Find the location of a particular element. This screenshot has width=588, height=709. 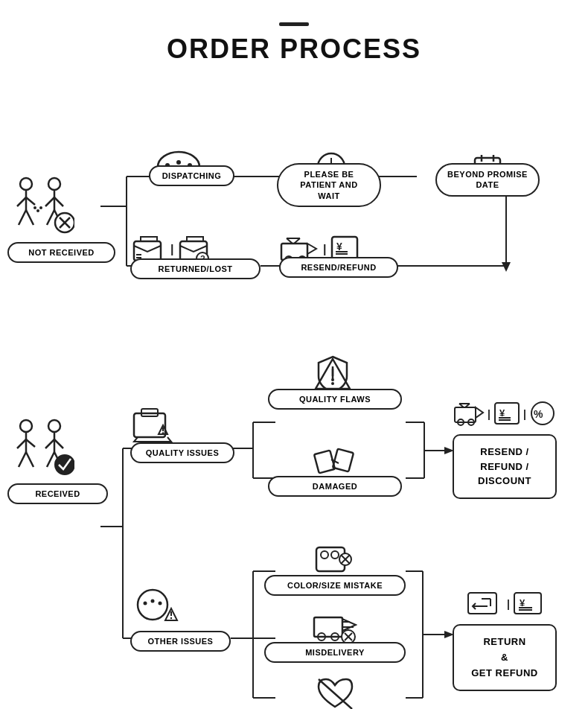

received-label: RECEIVED is located at coordinates (58, 494).